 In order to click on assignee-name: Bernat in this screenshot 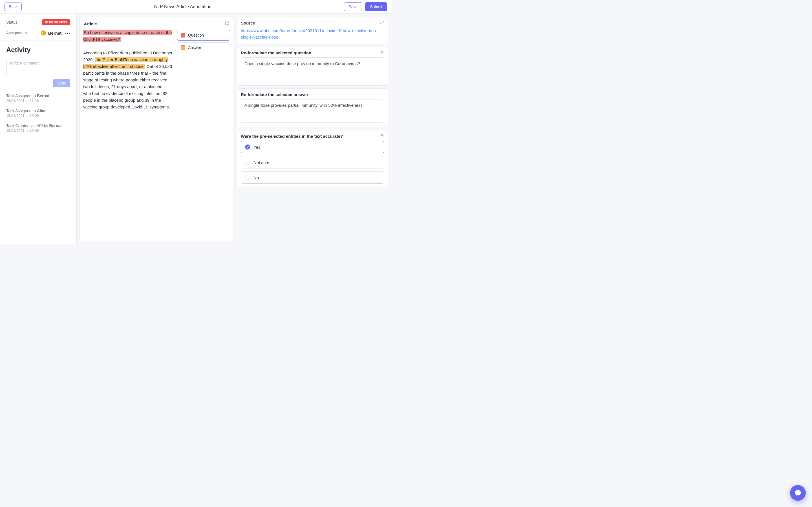, I will do `click(55, 33)`.